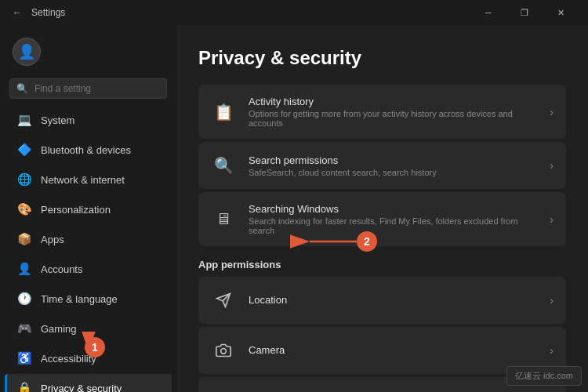  Describe the element at coordinates (383, 300) in the screenshot. I see `location-card: Location ›` at that location.